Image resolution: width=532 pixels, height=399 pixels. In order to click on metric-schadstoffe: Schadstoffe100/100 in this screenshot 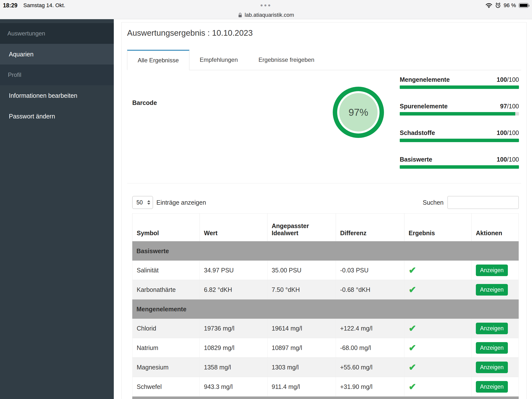, I will do `click(459, 136)`.